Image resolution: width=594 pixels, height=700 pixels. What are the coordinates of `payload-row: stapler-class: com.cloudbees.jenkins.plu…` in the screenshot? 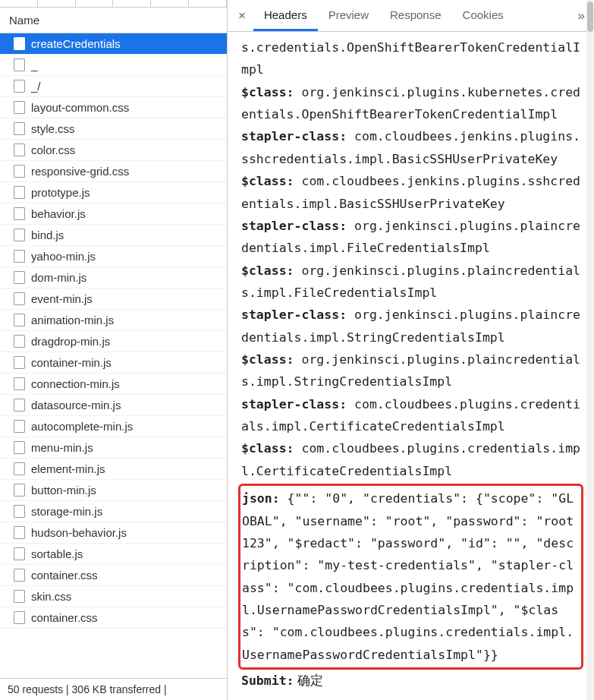 It's located at (413, 147).